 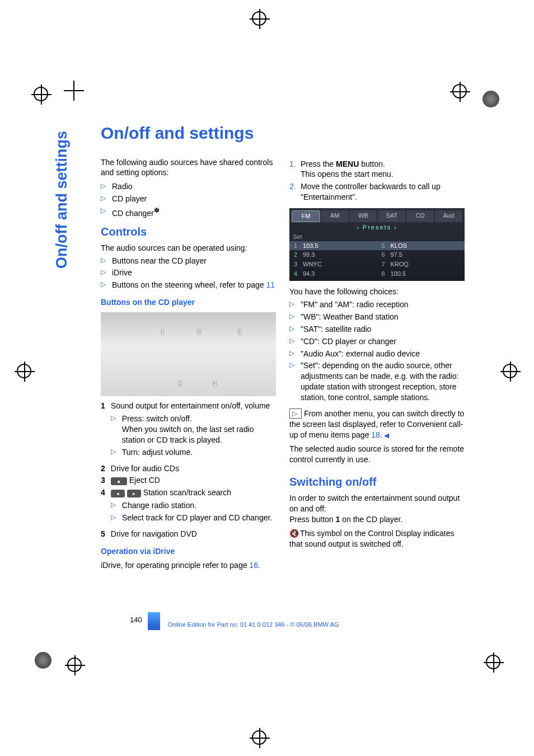 I want to click on footnote-mark, so click(x=157, y=213).